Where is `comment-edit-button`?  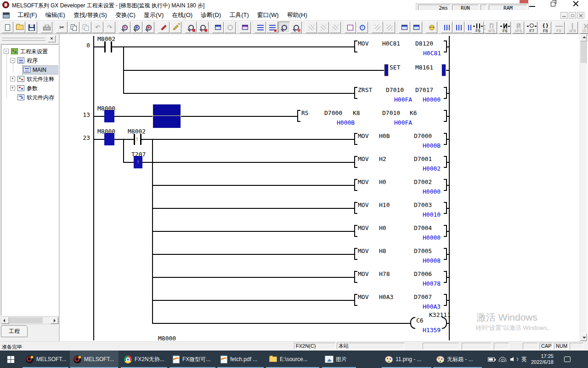 comment-edit-button is located at coordinates (260, 28).